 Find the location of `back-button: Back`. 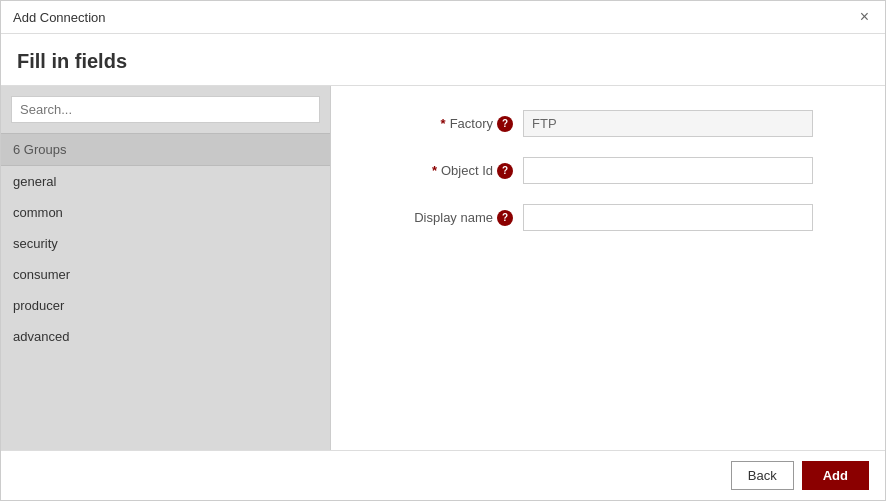

back-button: Back is located at coordinates (762, 476).